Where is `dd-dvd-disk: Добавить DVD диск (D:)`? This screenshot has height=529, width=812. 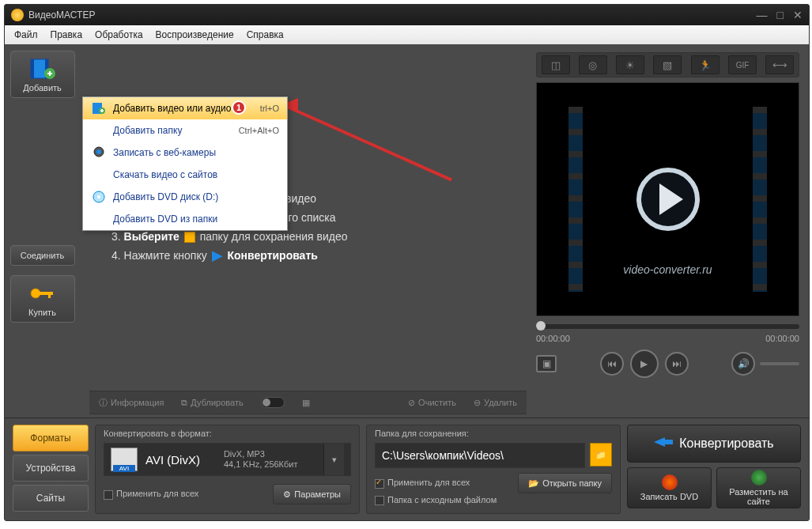 dd-dvd-disk: Добавить DVD диск (D:) is located at coordinates (185, 197).